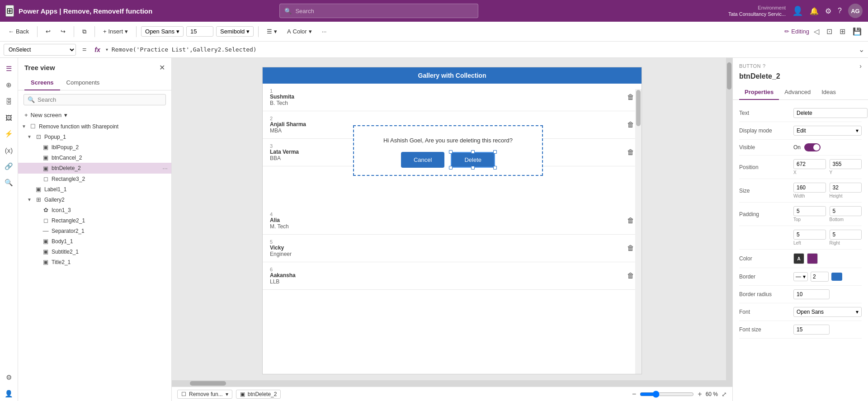 The height and width of the screenshot is (401, 868). Describe the element at coordinates (846, 211) in the screenshot. I see `pad-bottom-input` at that location.